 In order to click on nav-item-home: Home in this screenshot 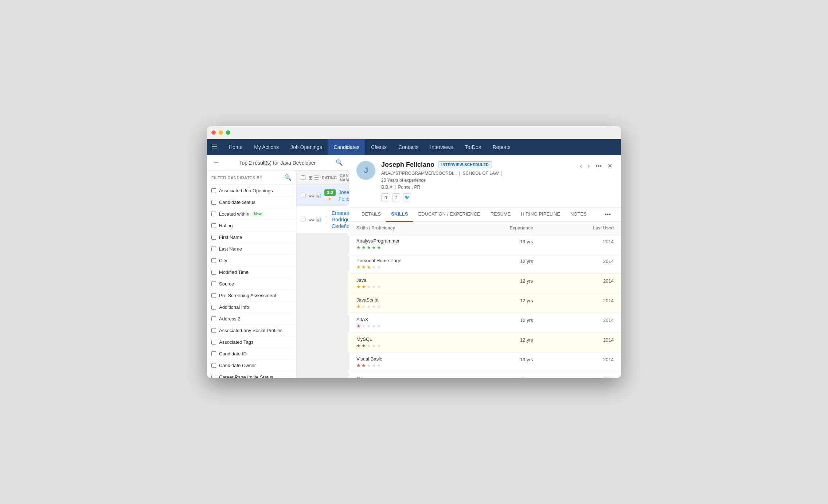, I will do `click(235, 147)`.